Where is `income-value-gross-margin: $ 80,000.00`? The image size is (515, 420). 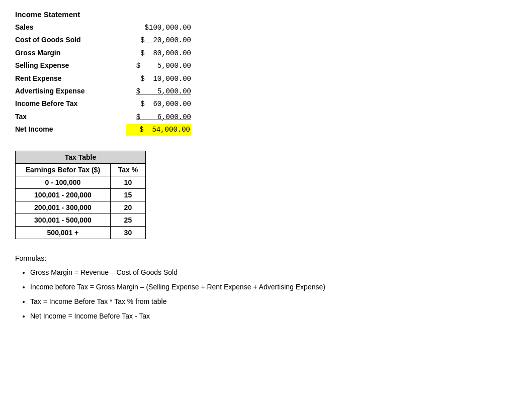 income-value-gross-margin: $ 80,000.00 is located at coordinates (158, 53).